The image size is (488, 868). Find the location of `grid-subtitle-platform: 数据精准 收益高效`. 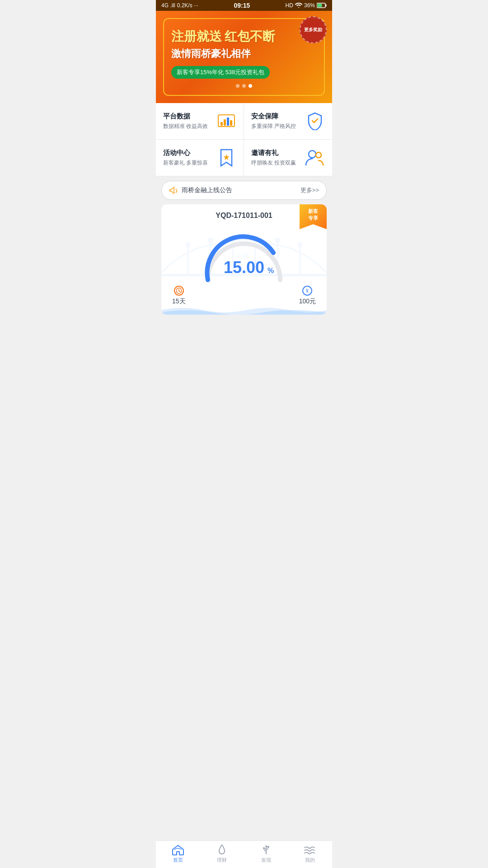

grid-subtitle-platform: 数据精准 收益高效 is located at coordinates (185, 127).